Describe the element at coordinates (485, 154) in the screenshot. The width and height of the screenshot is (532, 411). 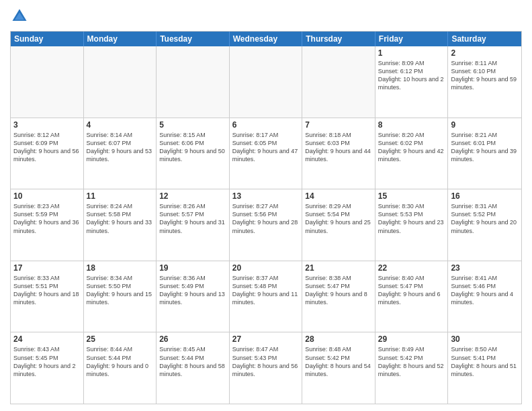
I see `cal-cell: 9Sunrise: 8:21 AMSunset: 6:01 PMDaylight…` at that location.